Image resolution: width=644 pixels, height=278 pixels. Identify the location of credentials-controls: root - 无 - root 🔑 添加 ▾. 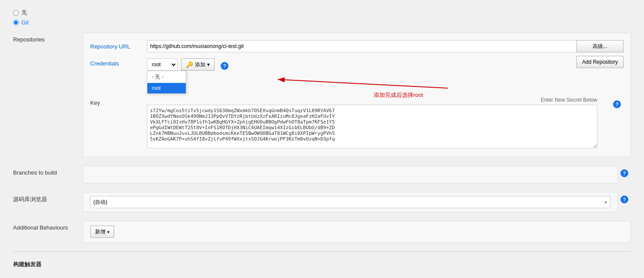
(181, 65).